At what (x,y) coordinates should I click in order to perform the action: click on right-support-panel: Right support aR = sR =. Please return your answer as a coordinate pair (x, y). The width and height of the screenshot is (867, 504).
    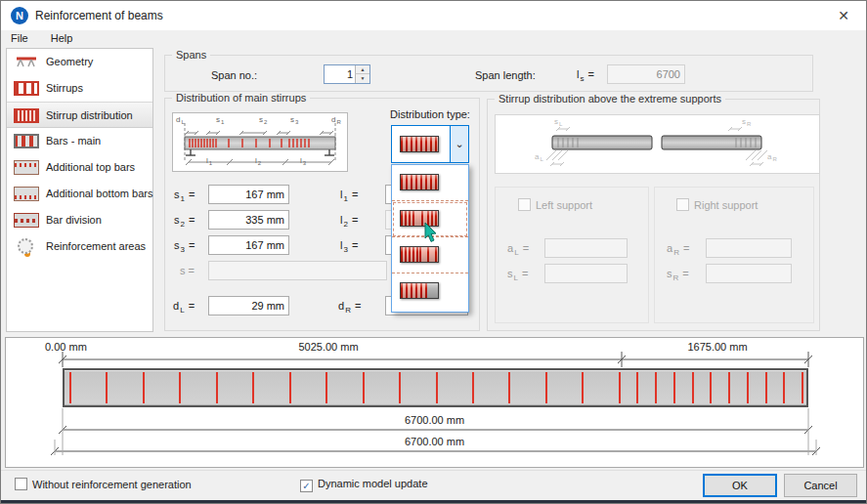
    Looking at the image, I should click on (734, 255).